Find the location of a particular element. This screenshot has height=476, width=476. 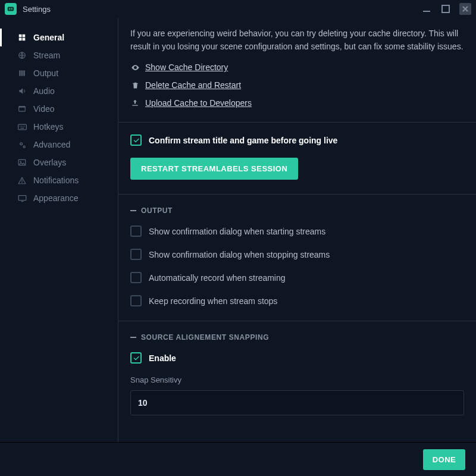

keyboard-icon is located at coordinates (22, 127).